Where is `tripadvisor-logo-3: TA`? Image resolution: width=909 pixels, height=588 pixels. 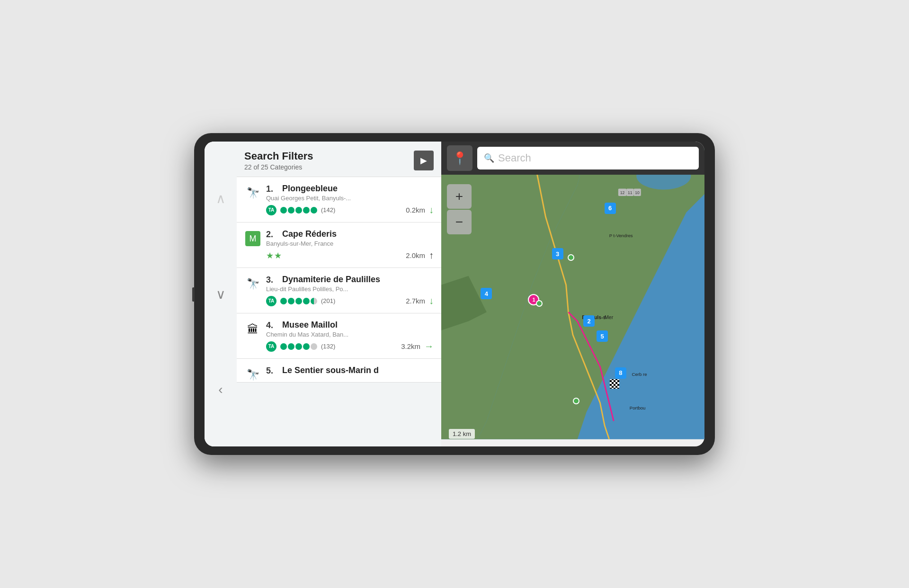
tripadvisor-logo-3: TA is located at coordinates (271, 301).